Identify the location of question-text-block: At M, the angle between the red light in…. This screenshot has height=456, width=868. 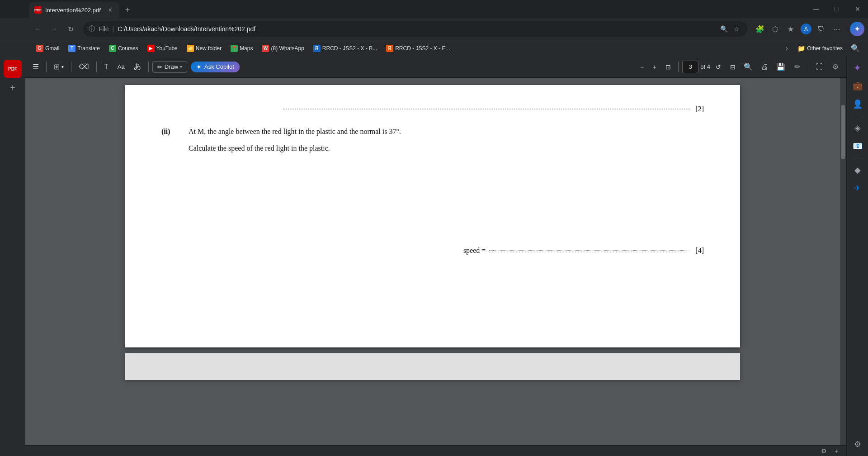
(295, 140).